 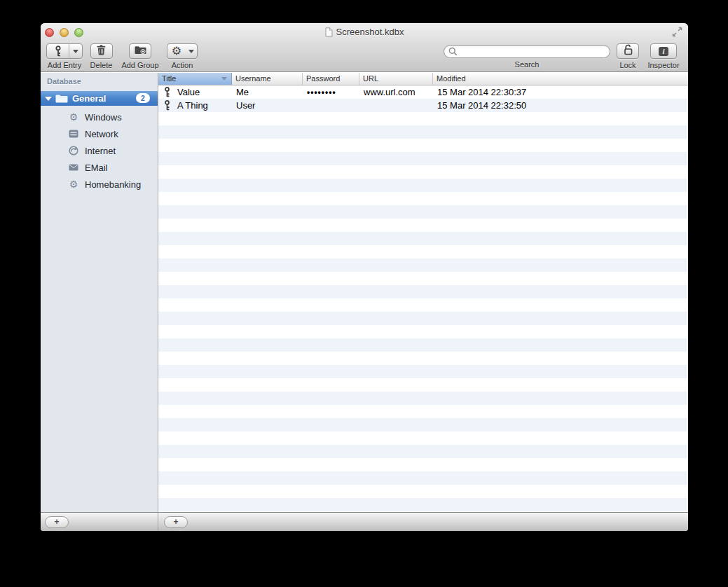 I want to click on entry-username: Me, so click(x=268, y=92).